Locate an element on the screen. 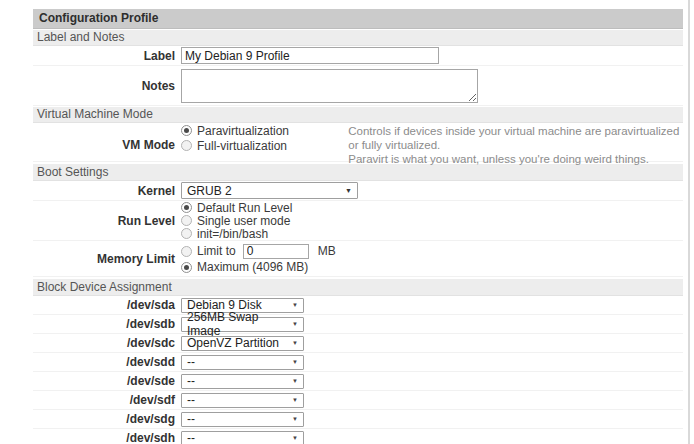 The image size is (694, 444). run-level-option-label: init=/bin/bash is located at coordinates (232, 234).